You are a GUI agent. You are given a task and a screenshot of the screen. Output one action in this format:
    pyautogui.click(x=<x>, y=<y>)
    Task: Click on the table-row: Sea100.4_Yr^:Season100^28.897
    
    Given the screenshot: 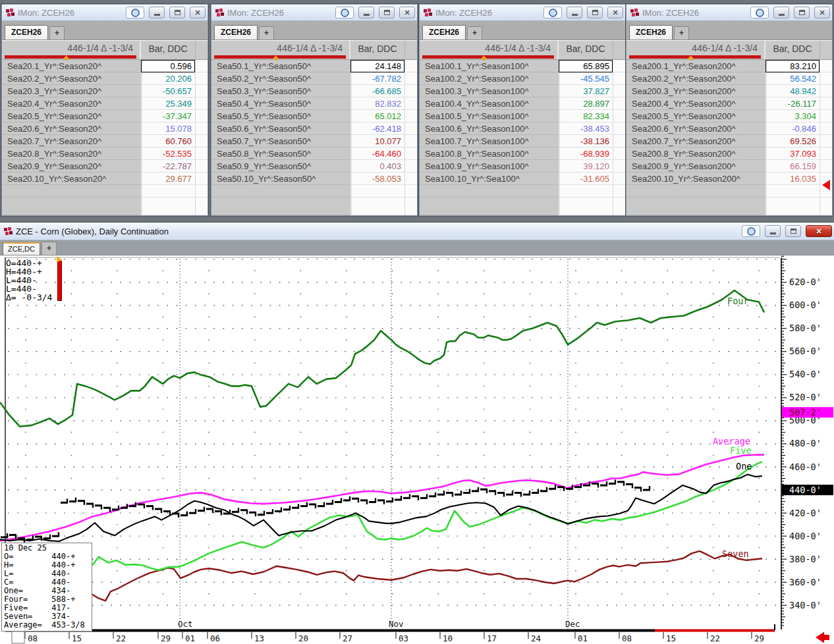 What is the action you would take?
    pyautogui.click(x=522, y=104)
    